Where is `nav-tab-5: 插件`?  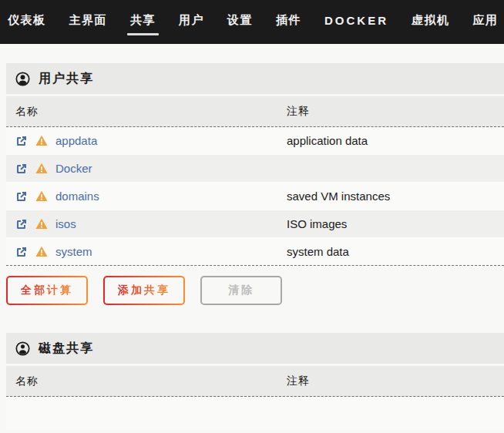
nav-tab-5: 插件 is located at coordinates (288, 22).